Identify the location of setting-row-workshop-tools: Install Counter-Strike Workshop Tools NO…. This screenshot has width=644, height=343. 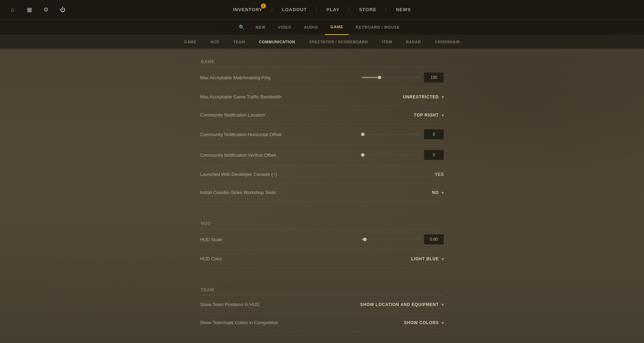
(322, 193).